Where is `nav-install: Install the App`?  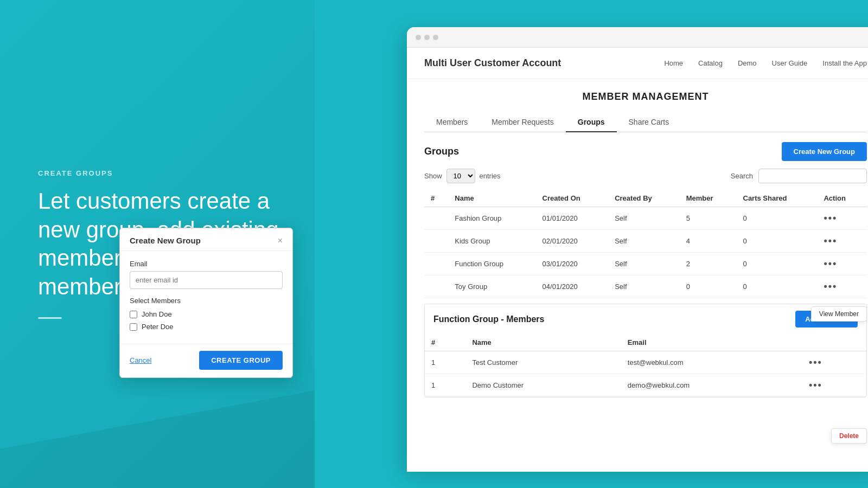 nav-install: Install the App is located at coordinates (845, 63).